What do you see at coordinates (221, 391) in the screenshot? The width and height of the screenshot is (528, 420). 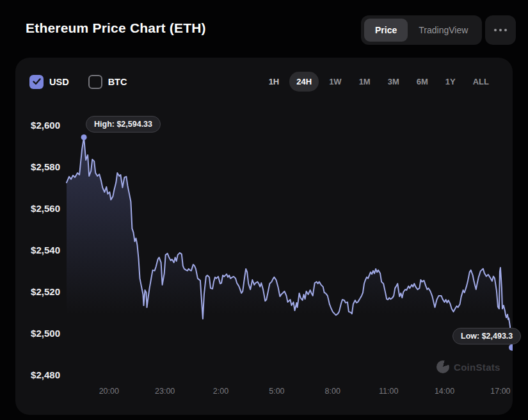 I see `x-axis-label: 2:00` at bounding box center [221, 391].